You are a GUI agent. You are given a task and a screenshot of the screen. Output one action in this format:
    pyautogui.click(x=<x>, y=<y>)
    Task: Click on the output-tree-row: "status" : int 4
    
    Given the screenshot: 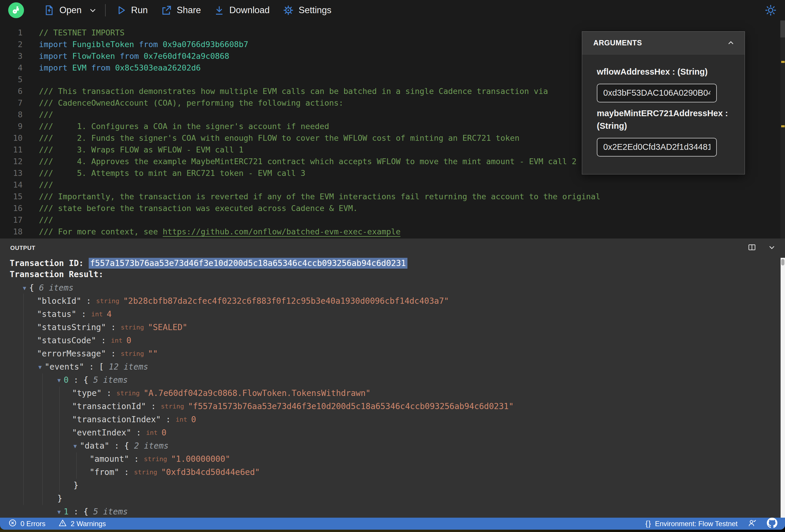 What is the action you would take?
    pyautogui.click(x=397, y=314)
    